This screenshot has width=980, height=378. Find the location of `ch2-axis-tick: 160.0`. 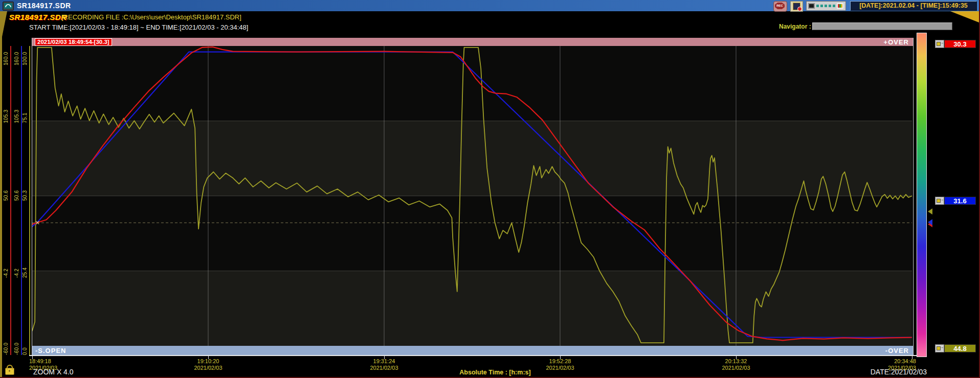

ch2-axis-tick: 160.0 is located at coordinates (16, 58).